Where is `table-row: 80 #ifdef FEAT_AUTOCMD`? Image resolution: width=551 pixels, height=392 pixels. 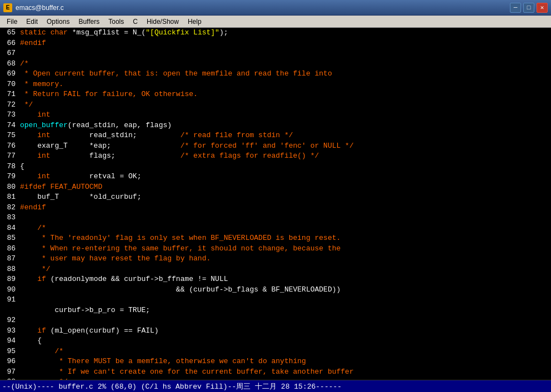 table-row: 80 #ifdef FEAT_AUTOCMD is located at coordinates (276, 188).